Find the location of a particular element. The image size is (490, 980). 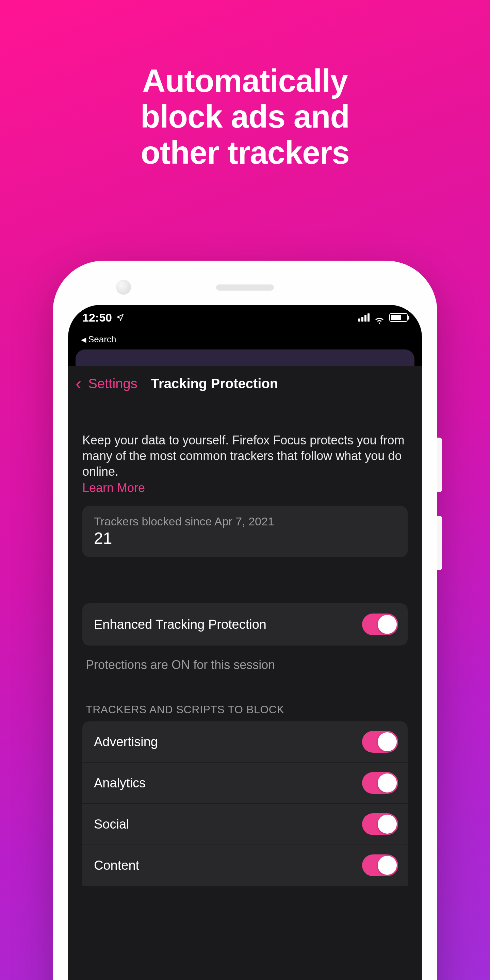

system-back-breadcrumb: ◀ Search is located at coordinates (245, 339).